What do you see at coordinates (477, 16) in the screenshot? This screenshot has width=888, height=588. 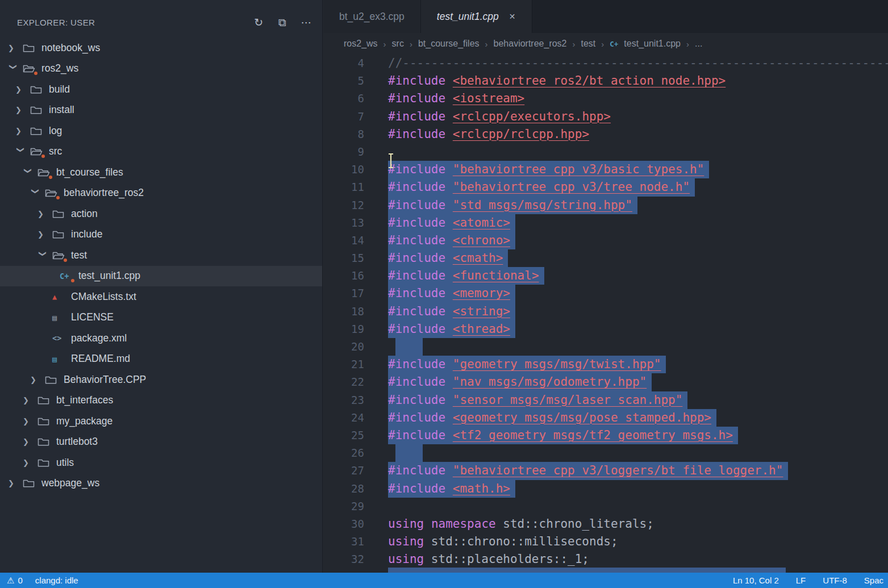 I see `tab-test_unit1.cpp: test_unit1.cpp✕` at bounding box center [477, 16].